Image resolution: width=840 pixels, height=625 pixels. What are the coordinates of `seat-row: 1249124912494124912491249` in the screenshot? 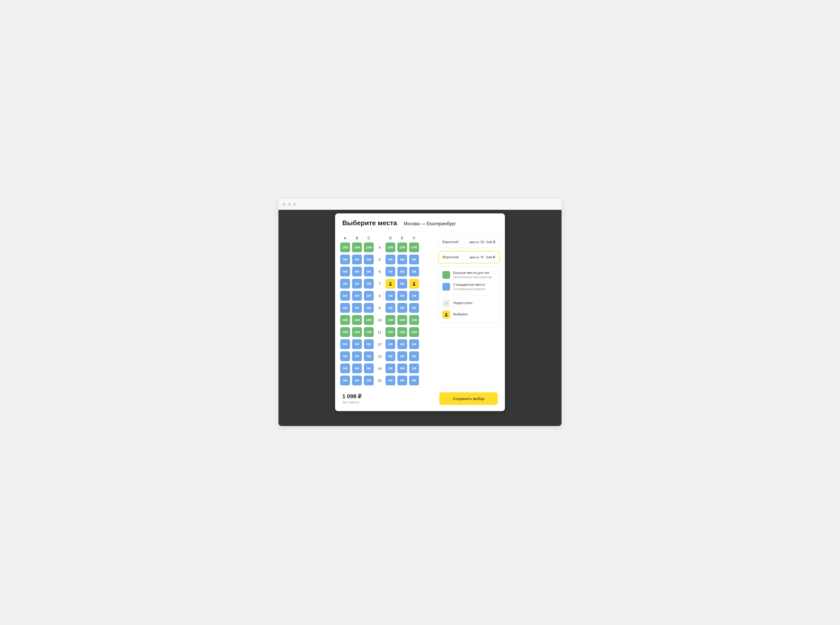 It's located at (387, 247).